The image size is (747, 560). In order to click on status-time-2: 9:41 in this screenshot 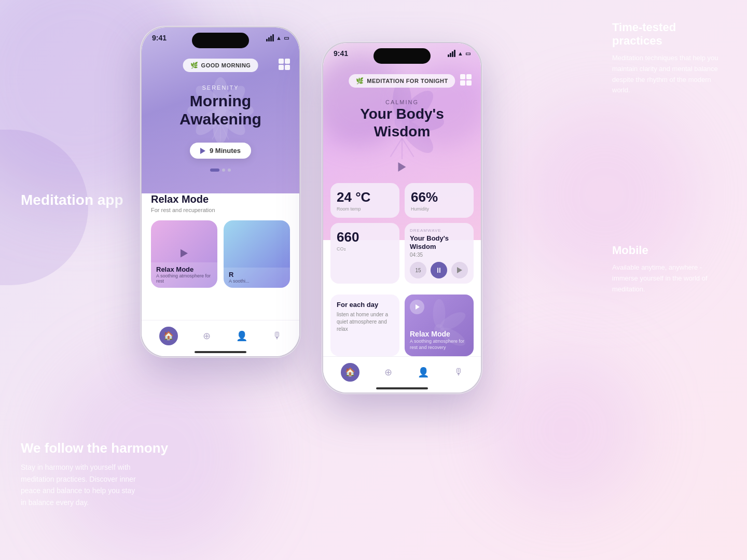, I will do `click(341, 53)`.